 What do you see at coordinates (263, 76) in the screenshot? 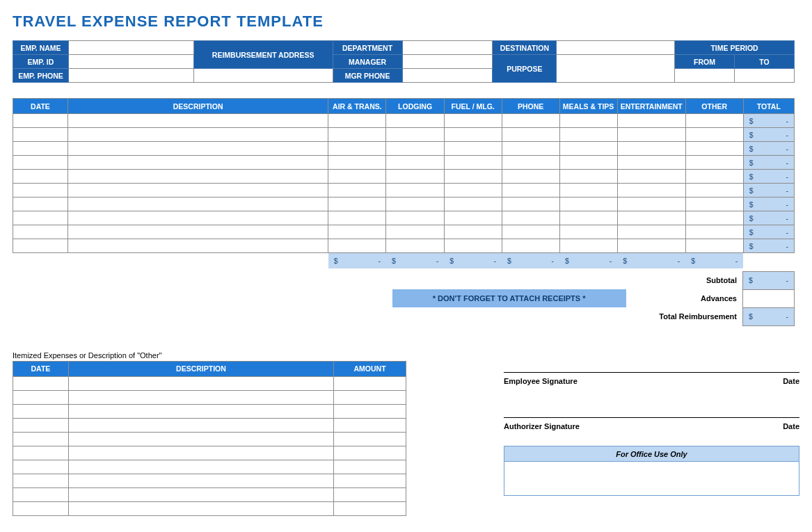
I see `reimb-addr-input` at bounding box center [263, 76].